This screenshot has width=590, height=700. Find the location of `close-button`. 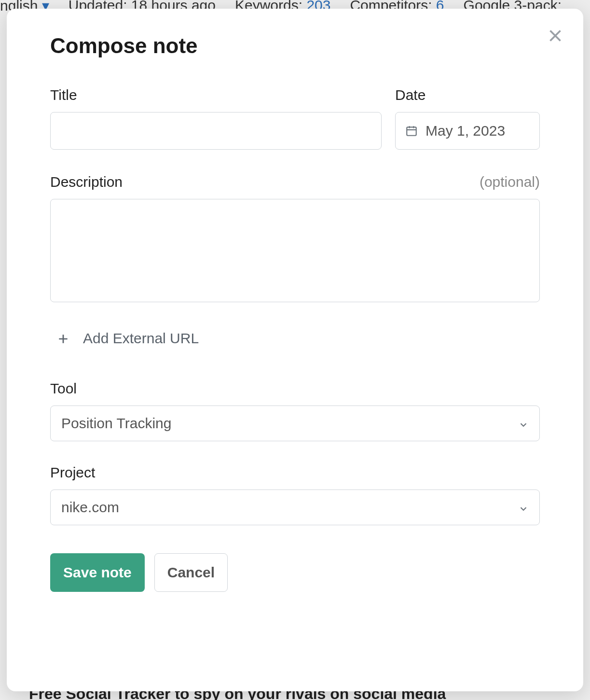

close-button is located at coordinates (555, 37).